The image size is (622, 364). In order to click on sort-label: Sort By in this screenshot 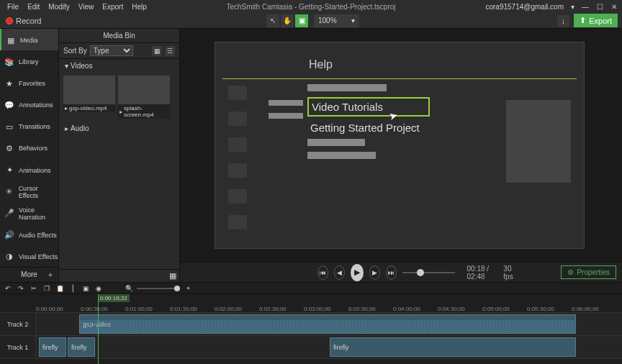, I will do `click(75, 50)`.